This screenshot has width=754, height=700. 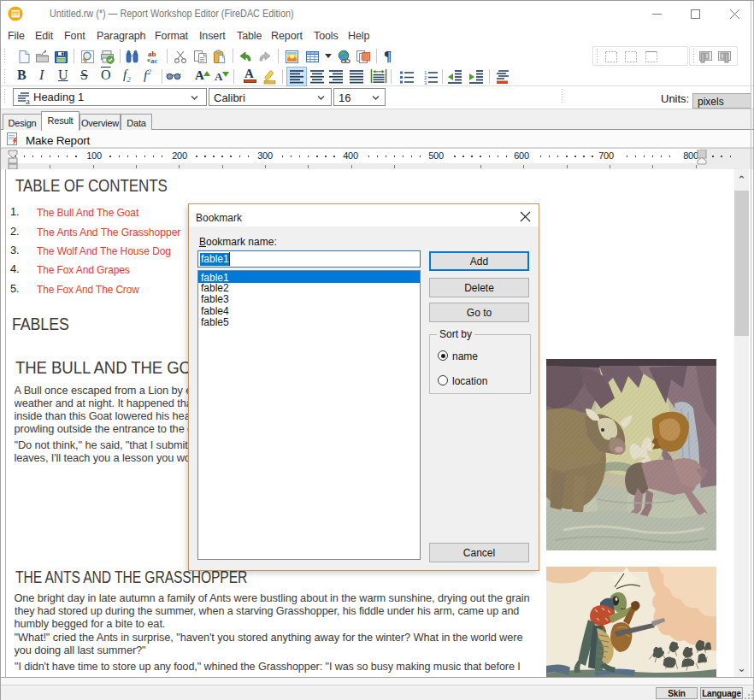 What do you see at coordinates (27, 101) in the screenshot?
I see `svg-text: a` at bounding box center [27, 101].